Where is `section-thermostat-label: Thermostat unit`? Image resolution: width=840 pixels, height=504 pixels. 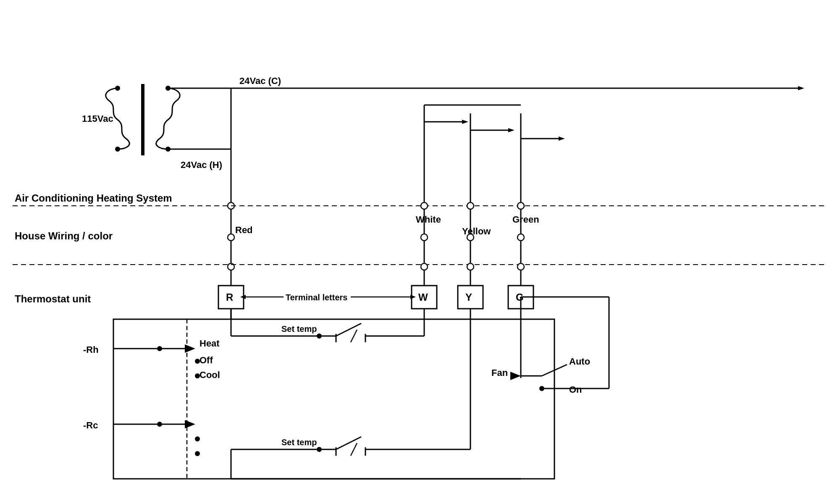 section-thermostat-label: Thermostat unit is located at coordinates (53, 299).